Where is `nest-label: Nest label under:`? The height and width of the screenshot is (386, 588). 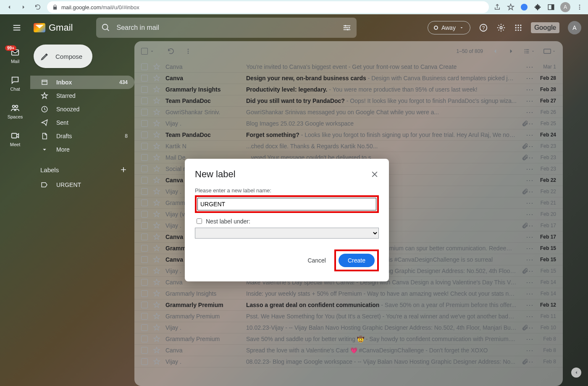 nest-label: Nest label under: is located at coordinates (228, 221).